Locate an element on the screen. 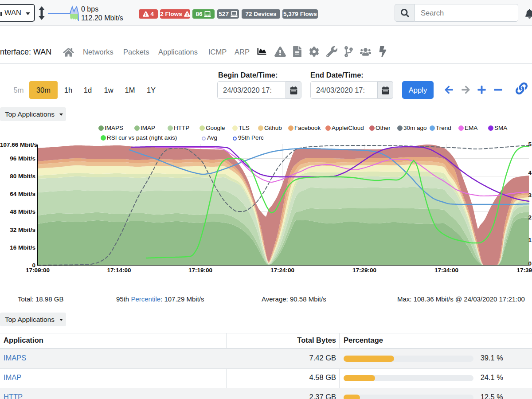 Image resolution: width=532 pixels, height=399 pixels. svg-text: 96 Mbit/s is located at coordinates (23, 159).